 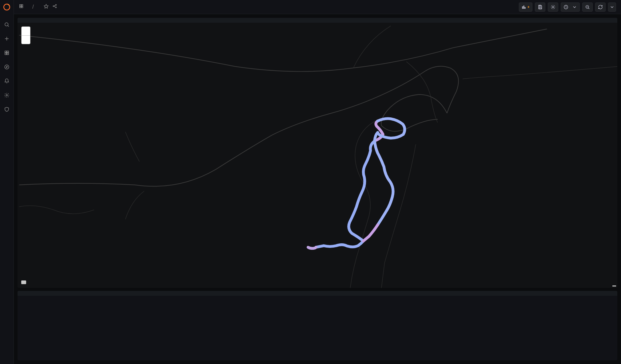 What do you see at coordinates (7, 109) in the screenshot?
I see `shield-icon` at bounding box center [7, 109].